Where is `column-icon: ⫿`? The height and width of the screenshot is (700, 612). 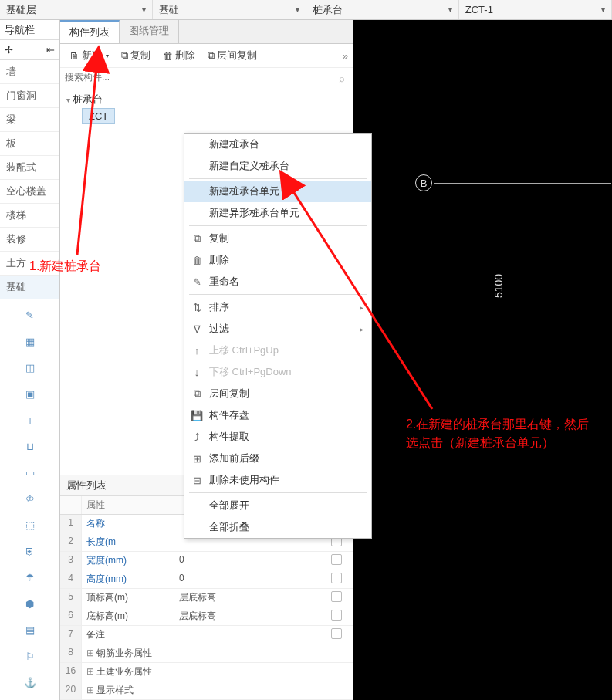
column-icon: ⫿ is located at coordinates (30, 420).